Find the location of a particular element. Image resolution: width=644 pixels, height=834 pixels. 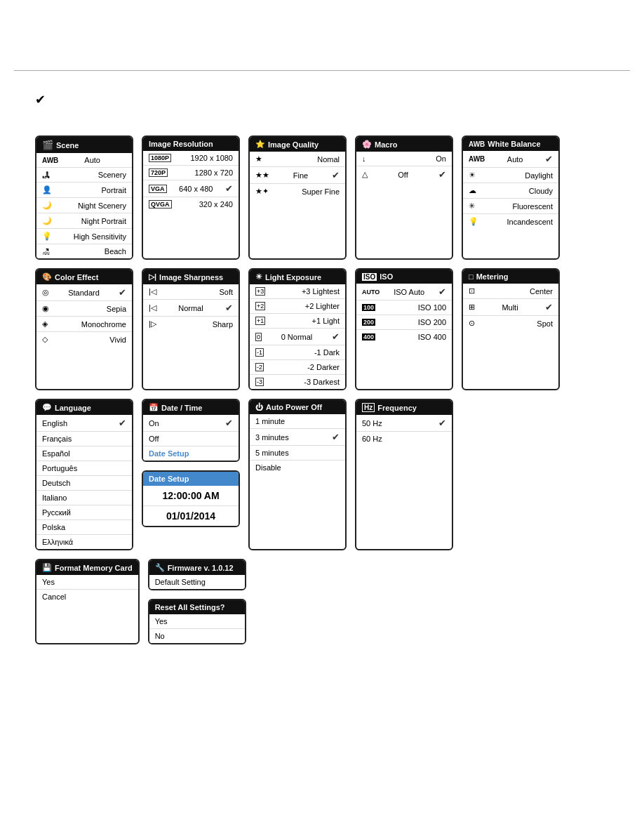

image-sharpness-header: ▷| Image Sharpness is located at coordinates (191, 277).